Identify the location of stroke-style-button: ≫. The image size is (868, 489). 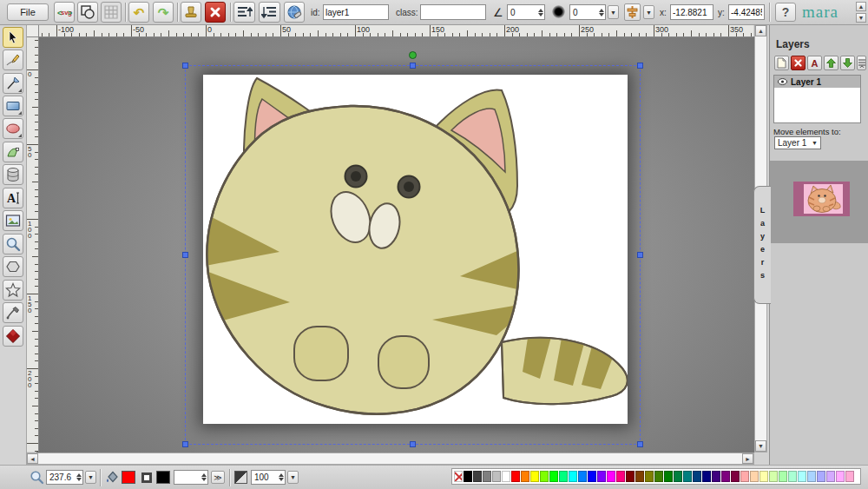
(218, 478).